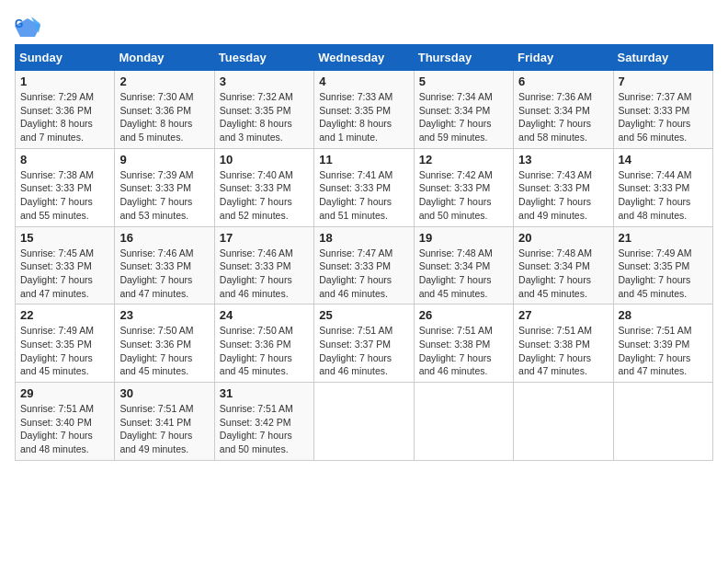 Image resolution: width=728 pixels, height=563 pixels. Describe the element at coordinates (663, 265) in the screenshot. I see `calendar-cell: 21Sunrise: 7:49 AM Sunset: 3:35 PM Dayli…` at that location.